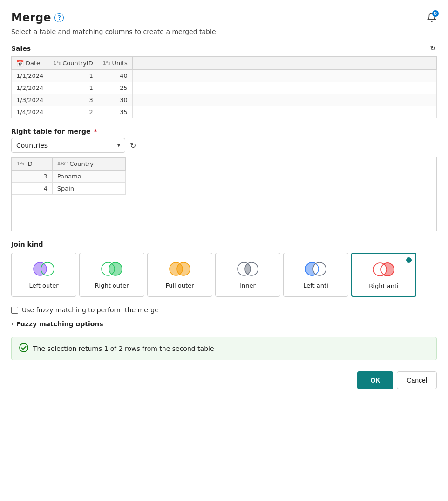 The height and width of the screenshot is (501, 448). Describe the element at coordinates (316, 275) in the screenshot. I see `join-card-left-anti: Left anti` at that location.